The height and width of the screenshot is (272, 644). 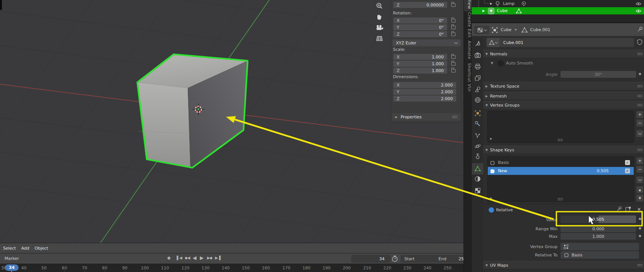 I want to click on panel-header-normals: ▼ Normals, so click(x=564, y=54).